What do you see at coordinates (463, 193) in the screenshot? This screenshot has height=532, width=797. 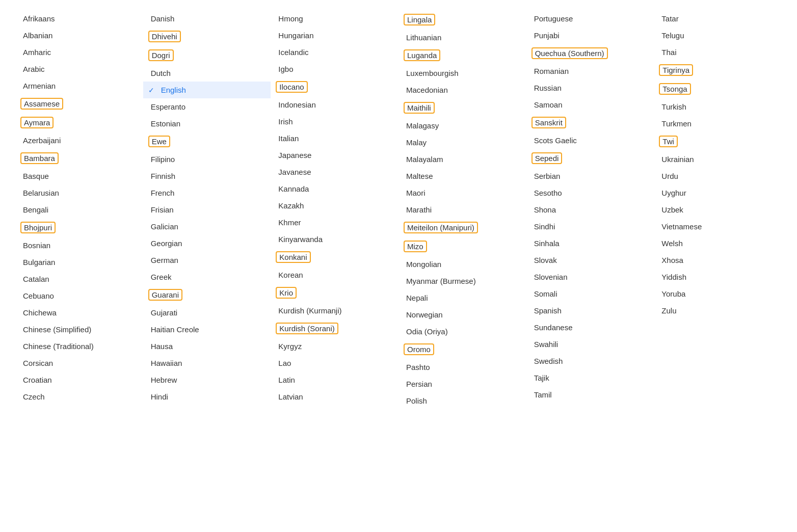 I see `language-item: Maori` at bounding box center [463, 193].